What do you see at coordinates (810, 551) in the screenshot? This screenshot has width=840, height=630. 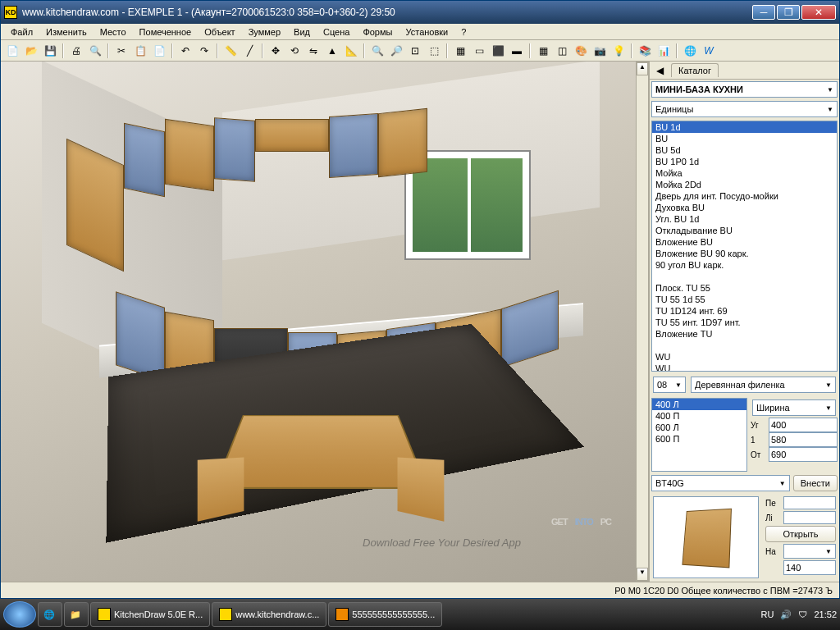 I see `na-dropdown: ▼` at bounding box center [810, 551].